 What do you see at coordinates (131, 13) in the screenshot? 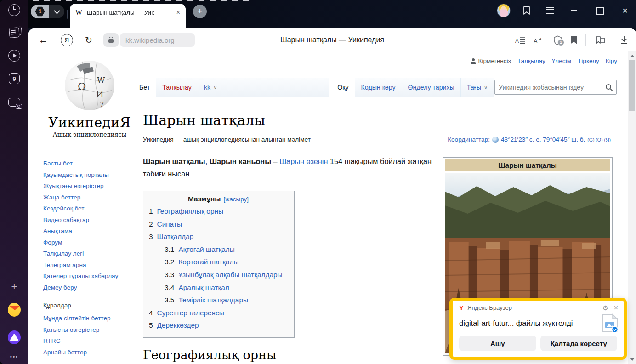
I see `tab-title: Шарын шатқалы — Уик` at bounding box center [131, 13].